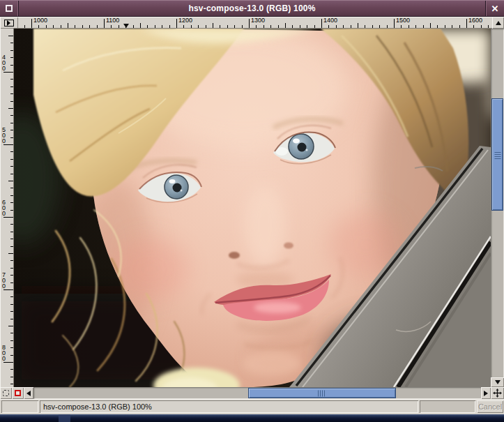  What do you see at coordinates (9, 8) in the screenshot?
I see `iconify-icon` at bounding box center [9, 8].